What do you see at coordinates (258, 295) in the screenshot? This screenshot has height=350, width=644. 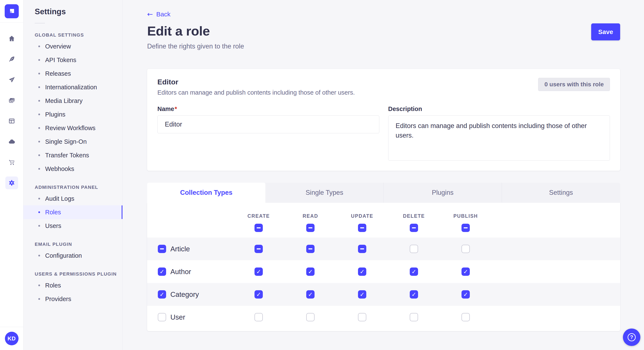 I see `category-create-checkbox: ✓` at bounding box center [258, 295].